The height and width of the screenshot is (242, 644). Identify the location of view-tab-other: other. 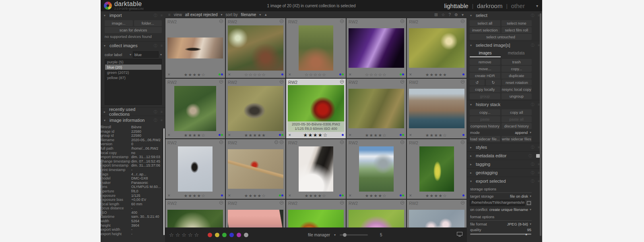
(518, 6).